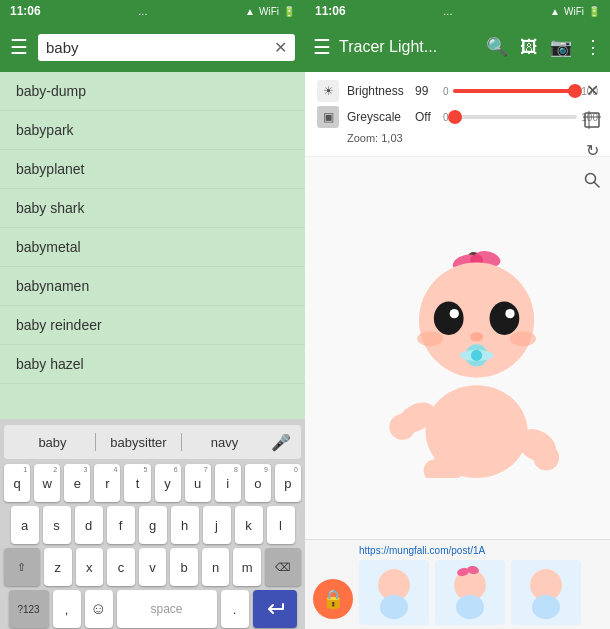  What do you see at coordinates (258, 483) in the screenshot?
I see `key-o: o9` at bounding box center [258, 483].